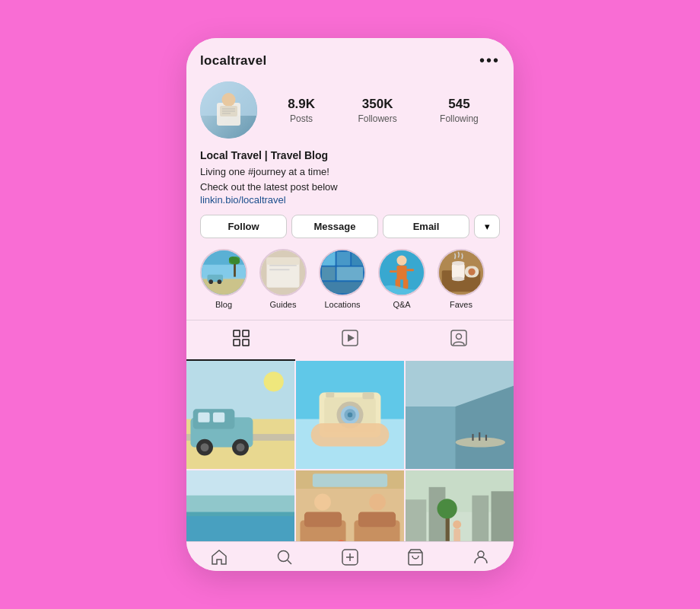 The height and width of the screenshot is (609, 700). What do you see at coordinates (377, 119) in the screenshot?
I see `followers-label: Followers` at bounding box center [377, 119].